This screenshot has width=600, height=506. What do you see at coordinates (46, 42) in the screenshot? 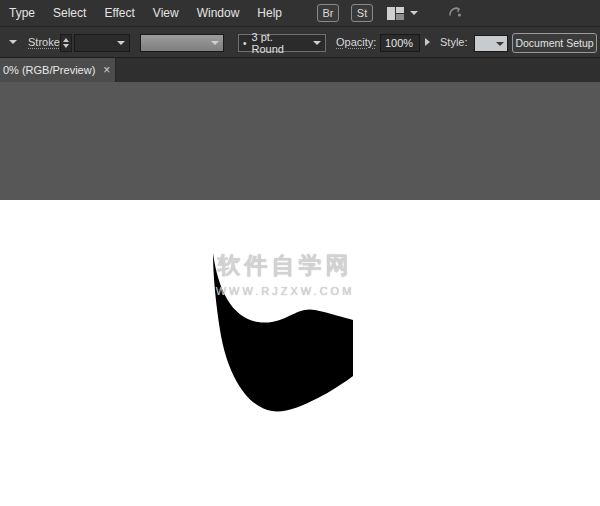
I see `stroke-label: Stroke:` at bounding box center [46, 42].